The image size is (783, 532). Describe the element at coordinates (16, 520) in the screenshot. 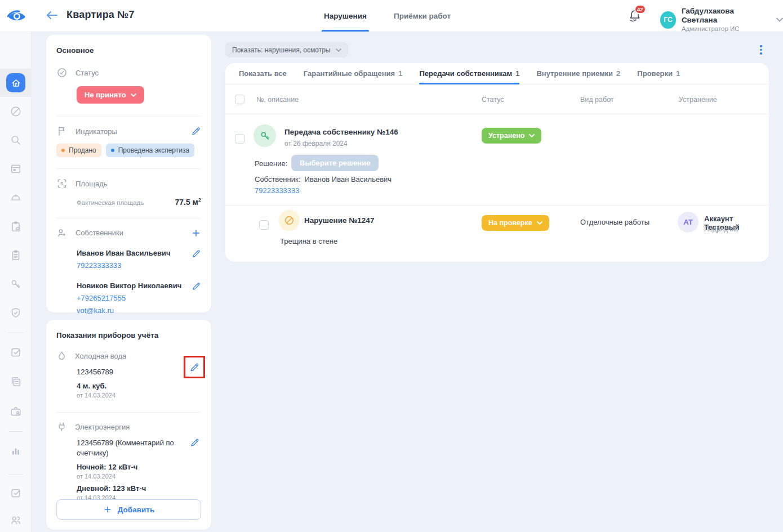

I see `sidebar-item-users` at that location.